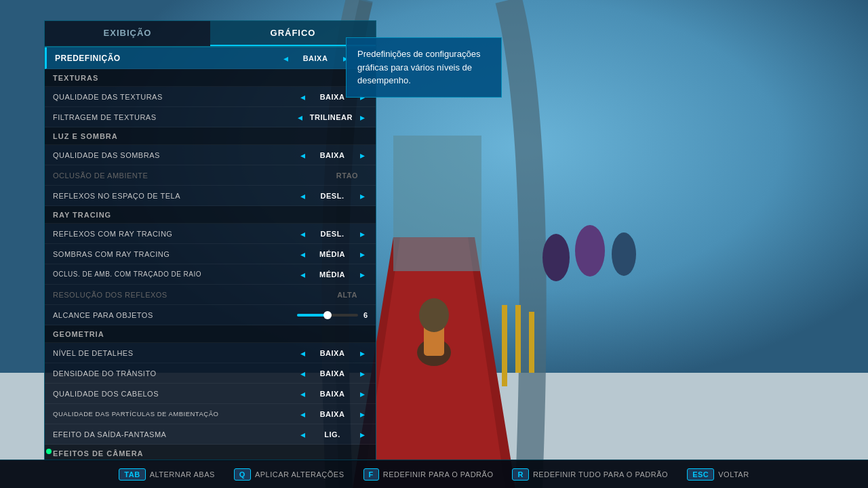 This screenshot has height=488, width=868. What do you see at coordinates (332, 234) in the screenshot?
I see `reflexos-ray-tracing-value: DESL.` at bounding box center [332, 234].